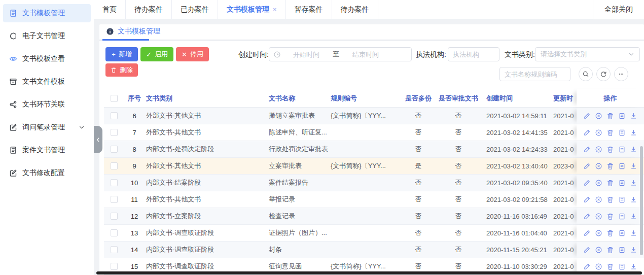 This screenshot has width=644, height=275. Describe the element at coordinates (621, 74) in the screenshot. I see `more-button` at that location.